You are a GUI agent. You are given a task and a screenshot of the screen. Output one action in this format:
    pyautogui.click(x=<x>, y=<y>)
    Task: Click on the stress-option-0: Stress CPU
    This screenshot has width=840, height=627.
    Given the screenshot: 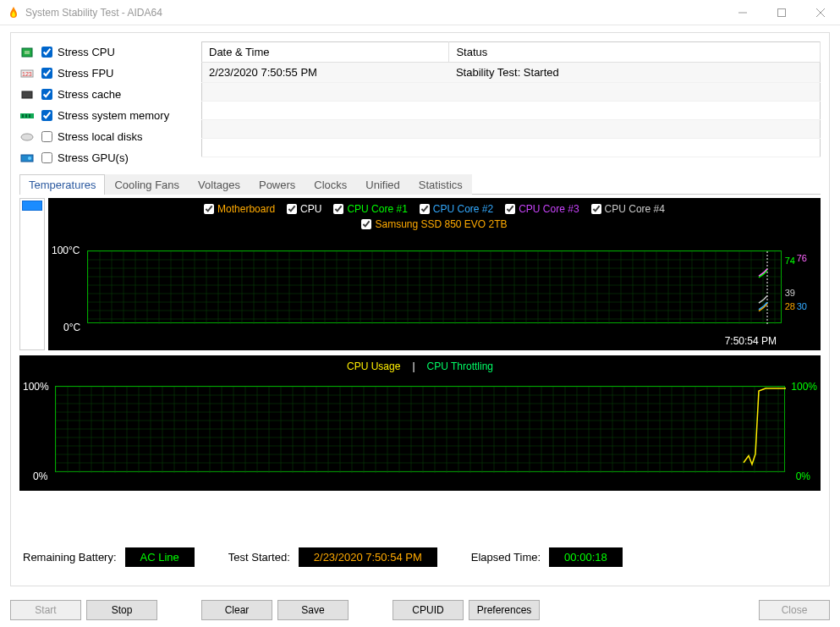 What is the action you would take?
    pyautogui.click(x=107, y=52)
    